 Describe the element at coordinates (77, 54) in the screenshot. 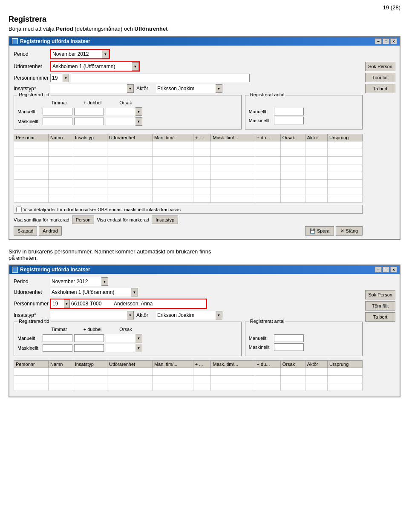

I see `period-input: November 2012` at that location.